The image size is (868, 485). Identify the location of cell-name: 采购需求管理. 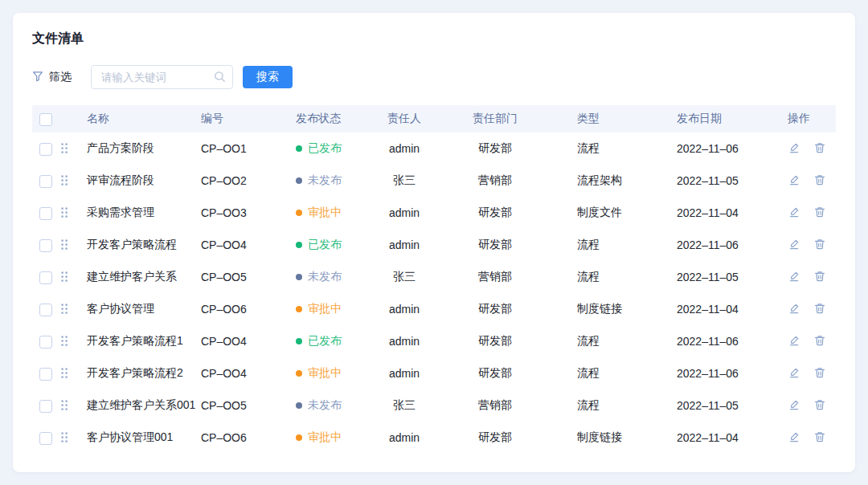
(141, 213).